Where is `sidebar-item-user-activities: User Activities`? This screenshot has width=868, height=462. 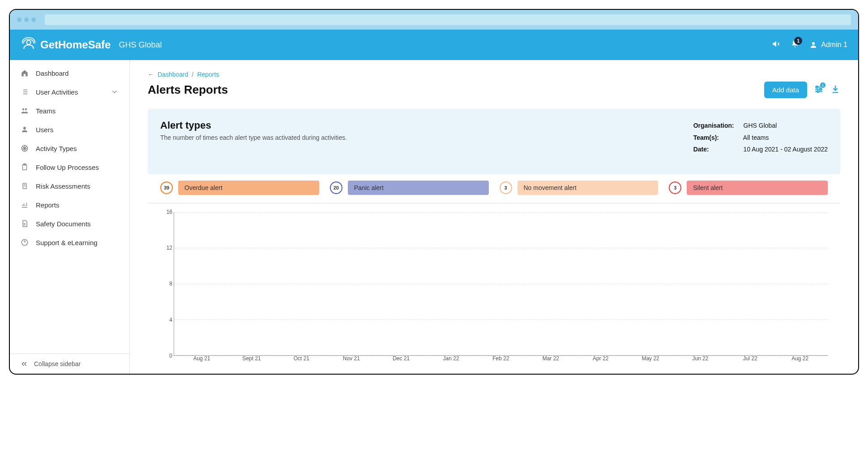
sidebar-item-user-activities: User Activities is located at coordinates (70, 92).